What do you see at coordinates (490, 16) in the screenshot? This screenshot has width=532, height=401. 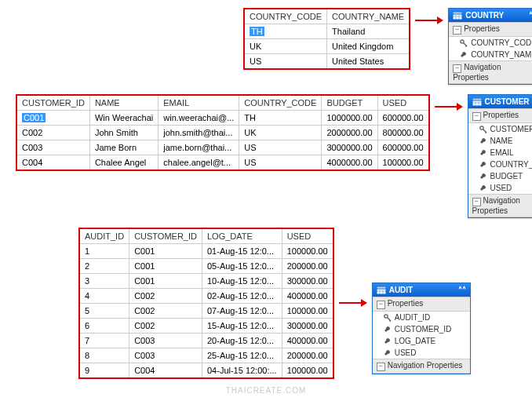 I see `schema-header: COUNTRY ˄˄` at bounding box center [490, 16].